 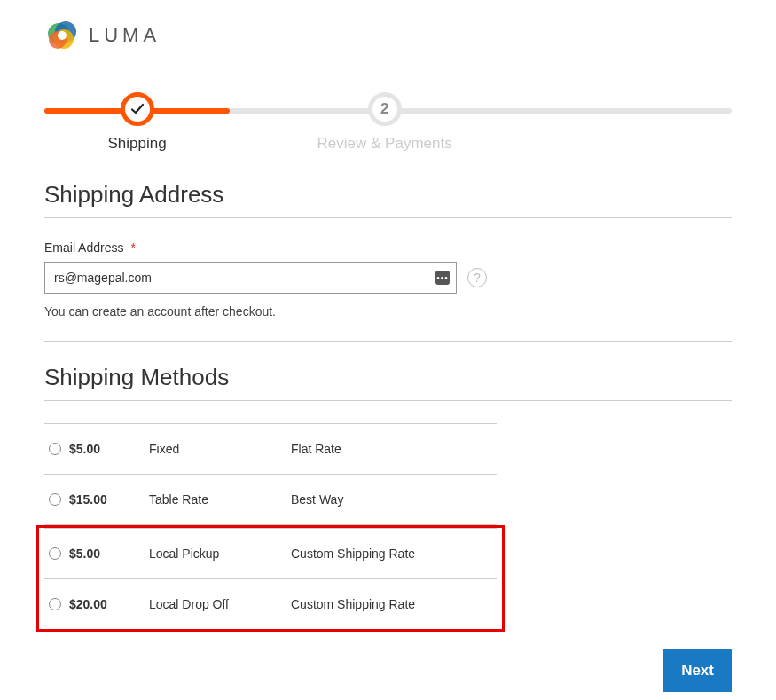 What do you see at coordinates (250, 278) in the screenshot?
I see `email-field` at bounding box center [250, 278].